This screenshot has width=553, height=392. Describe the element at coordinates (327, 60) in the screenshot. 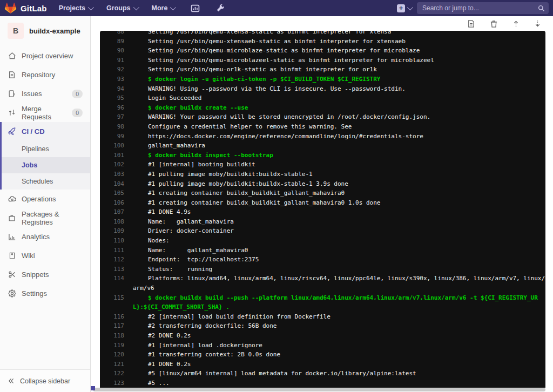

I see `log-line-text: Setting /usr/bin/qemu-microblazeel-stati…` at that location.